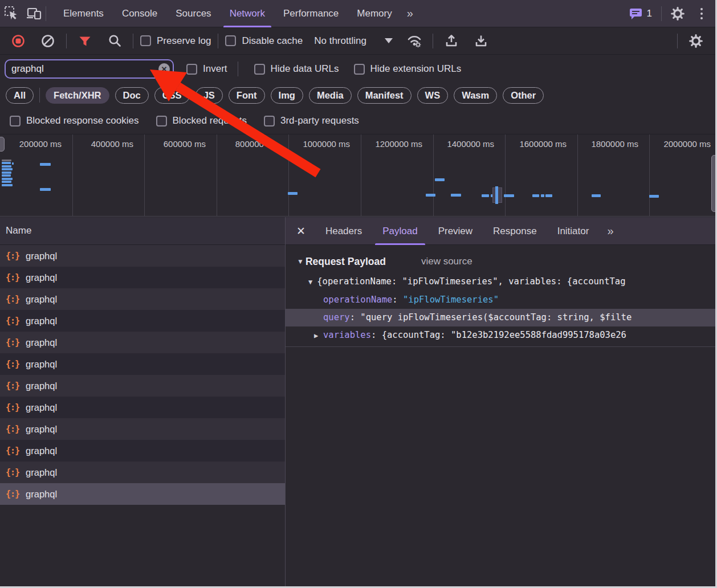  Describe the element at coordinates (269, 121) in the screenshot. I see `3rd-party-requests-checkbox` at that location.